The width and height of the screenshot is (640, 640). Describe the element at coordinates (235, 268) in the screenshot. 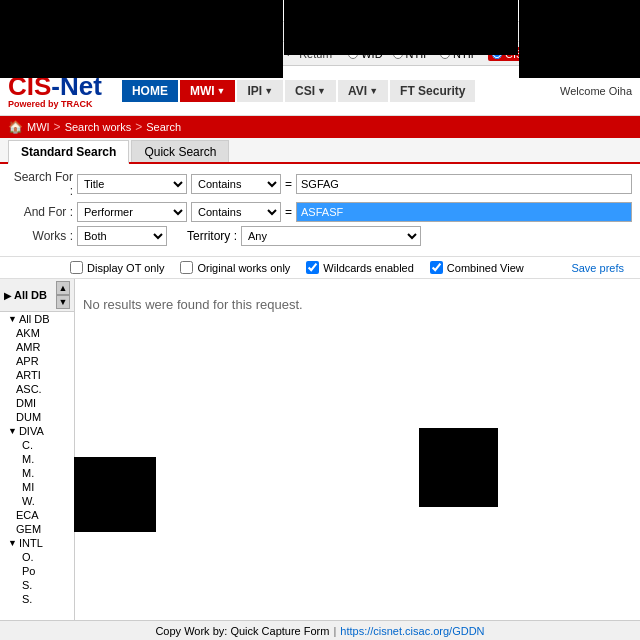

I see `original-works-checkbox: Original works only` at that location.